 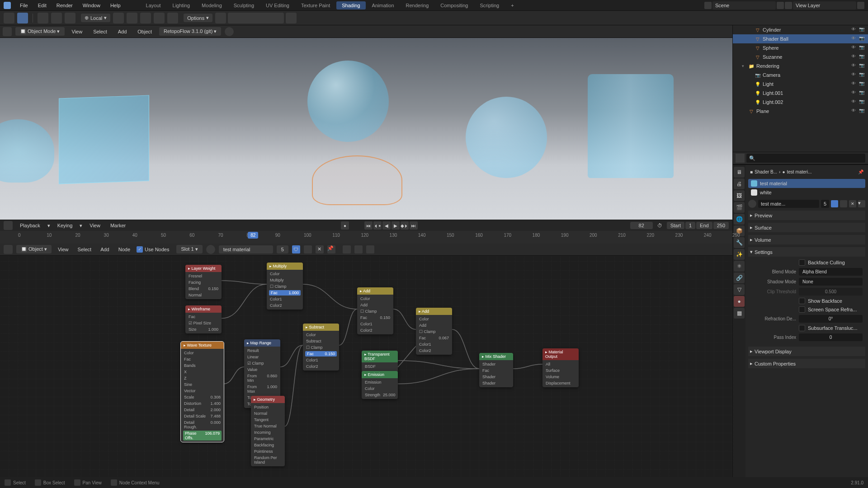 I want to click on node-socket: Detail Rough.0.000, so click(x=203, y=425).